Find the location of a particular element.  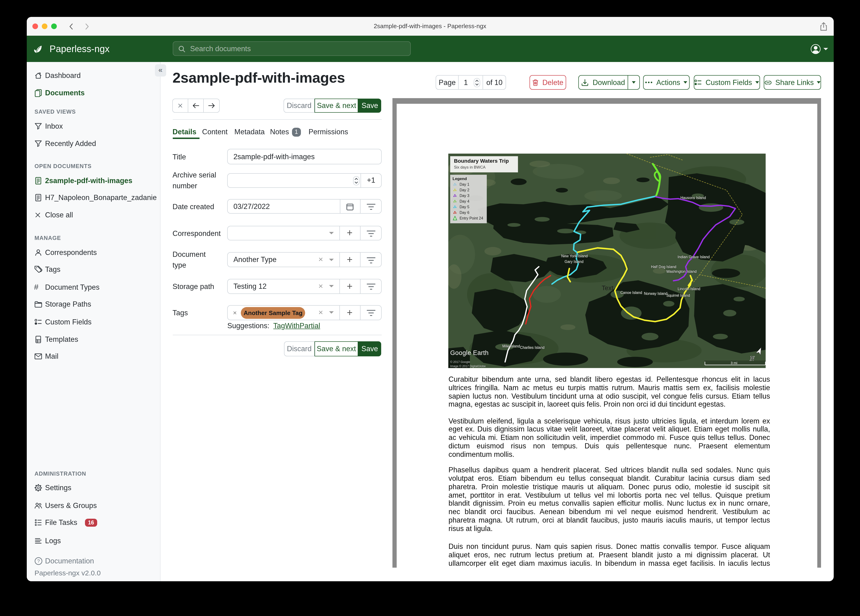

svg-text: Squirrel Island is located at coordinates (678, 295).